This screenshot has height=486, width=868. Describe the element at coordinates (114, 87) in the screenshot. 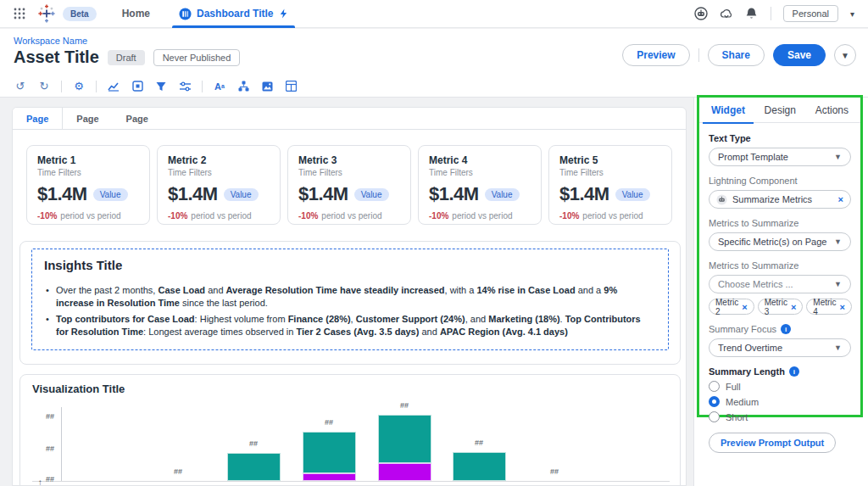

I see `line-chart-icon` at that location.